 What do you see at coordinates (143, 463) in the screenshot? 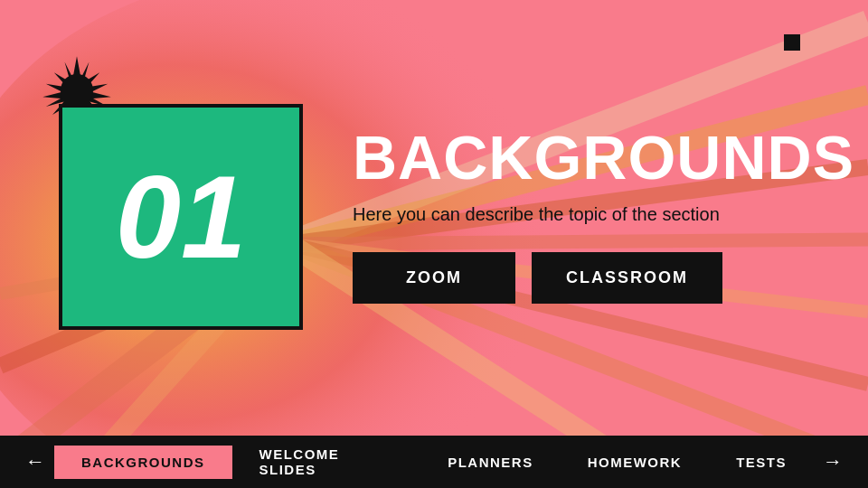
I see `nav-item-backgrounds: BACKGROUNDS` at bounding box center [143, 463].